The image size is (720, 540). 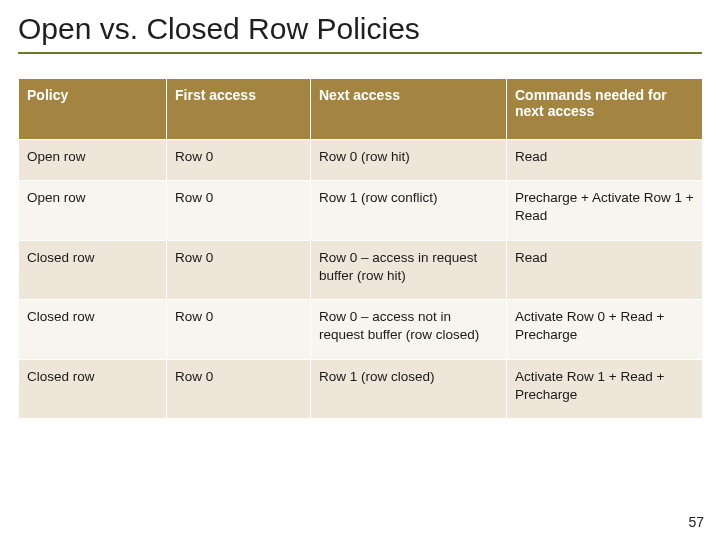 I want to click on table-row: Closed row Row 0 Row 0 – access in reque…, so click(x=361, y=270).